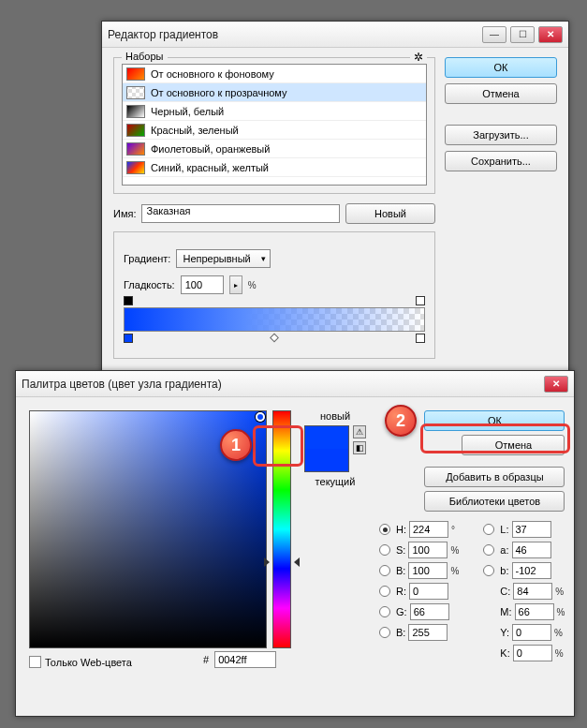 The image size is (587, 728). Describe the element at coordinates (195, 130) in the screenshot. I see `preset-label: Красный, зеленый` at that location.